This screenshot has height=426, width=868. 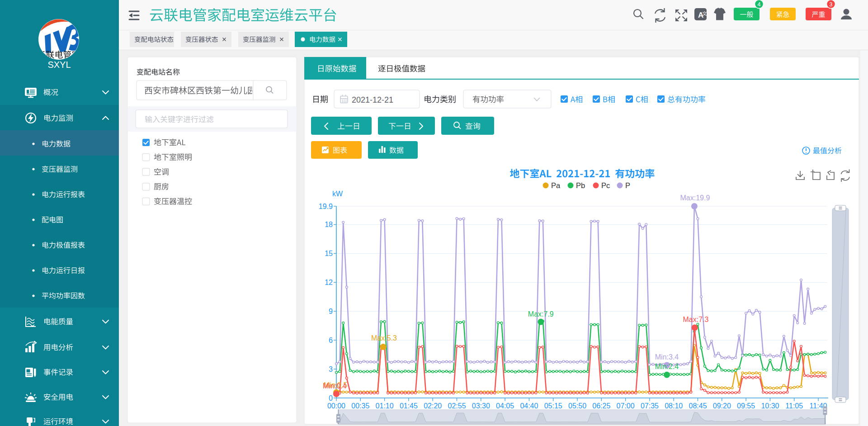 What do you see at coordinates (770, 406) in the screenshot?
I see `svg-text: 10:30` at bounding box center [770, 406].